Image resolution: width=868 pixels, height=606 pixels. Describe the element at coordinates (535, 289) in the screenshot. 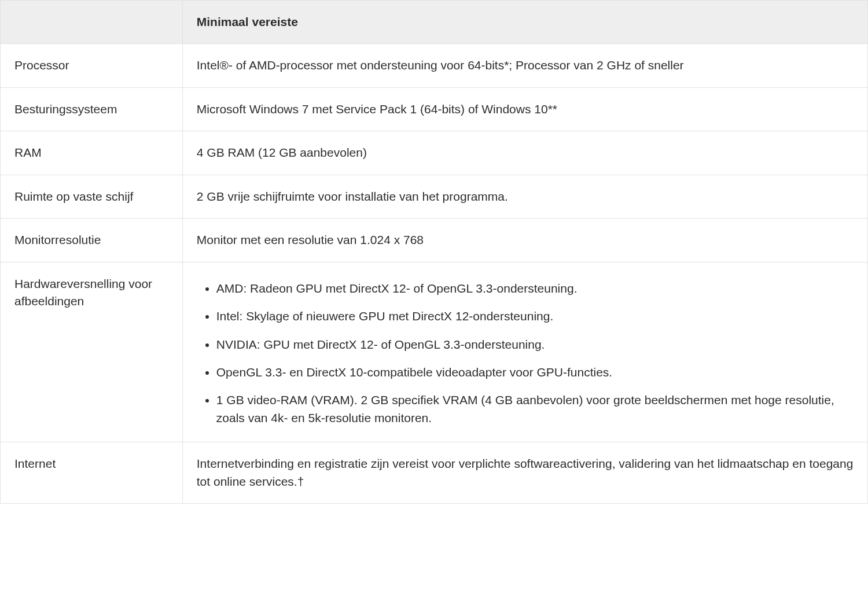

I see `list-item: AMD: Radeon GPU met DirectX 12- of OpenG…` at that location.